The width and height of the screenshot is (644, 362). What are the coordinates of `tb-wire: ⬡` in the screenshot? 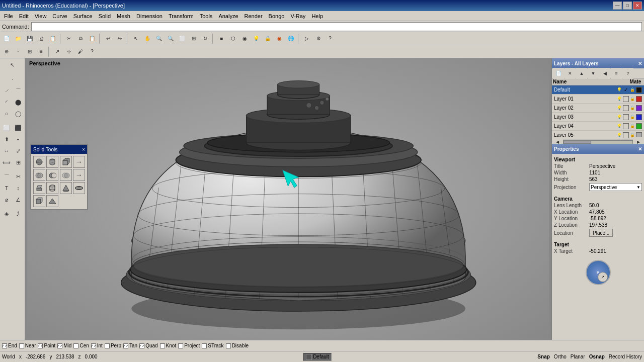 It's located at (233, 39).